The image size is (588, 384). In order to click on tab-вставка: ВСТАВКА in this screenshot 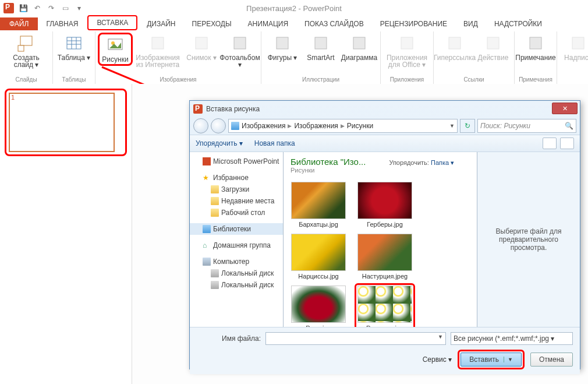, I will do `click(112, 23)`.